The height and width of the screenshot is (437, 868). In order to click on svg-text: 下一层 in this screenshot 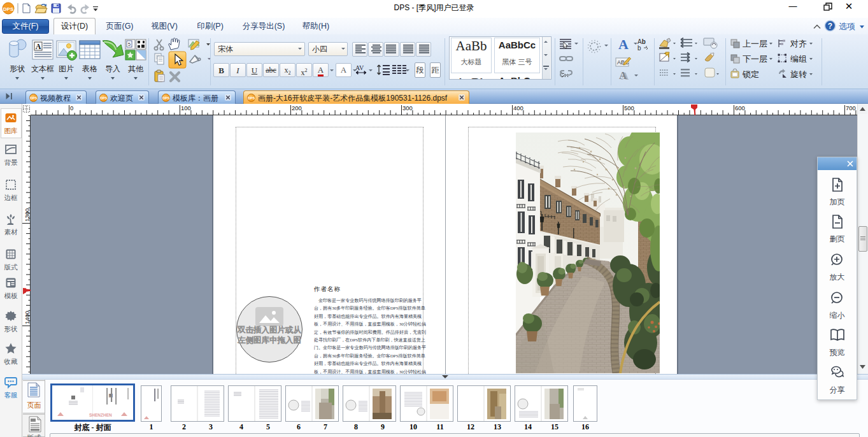, I will do `click(755, 59)`.